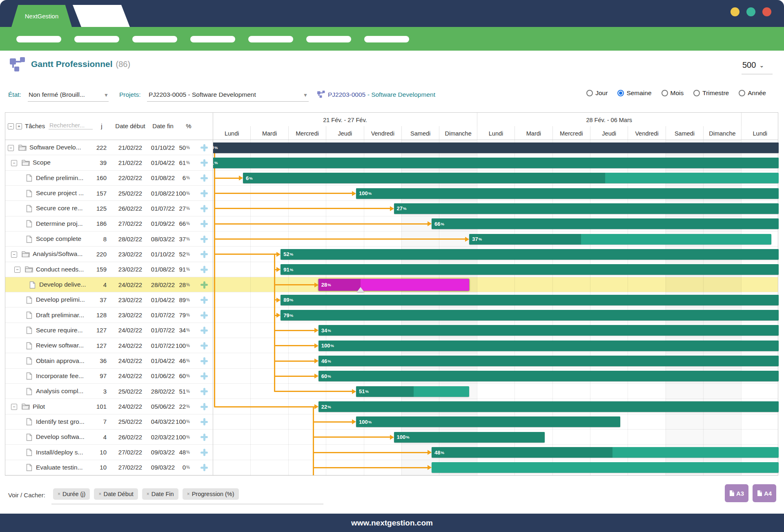 The width and height of the screenshot is (784, 532). What do you see at coordinates (605, 452) in the screenshot?
I see `gantt-bar: 48%` at bounding box center [605, 452].